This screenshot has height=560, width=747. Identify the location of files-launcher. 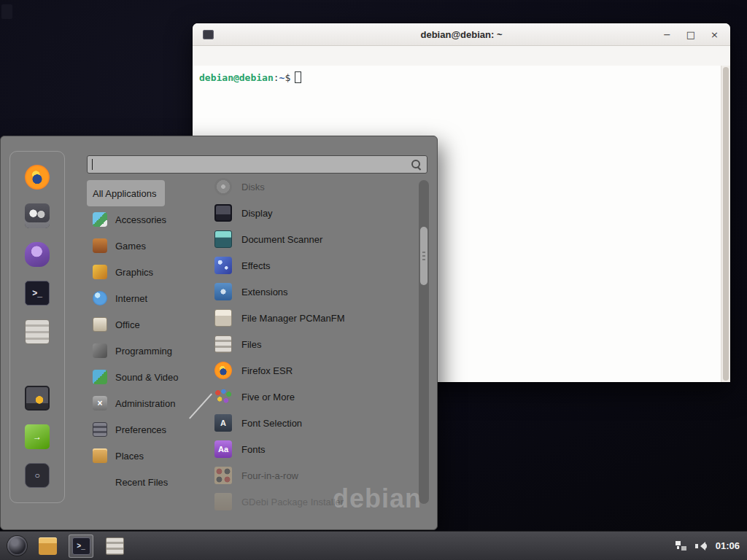
(115, 546).